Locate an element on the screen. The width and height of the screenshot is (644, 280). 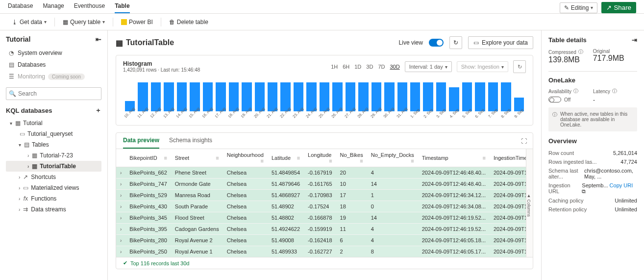
panel-expand-icon: ⇥ is located at coordinates (634, 40).